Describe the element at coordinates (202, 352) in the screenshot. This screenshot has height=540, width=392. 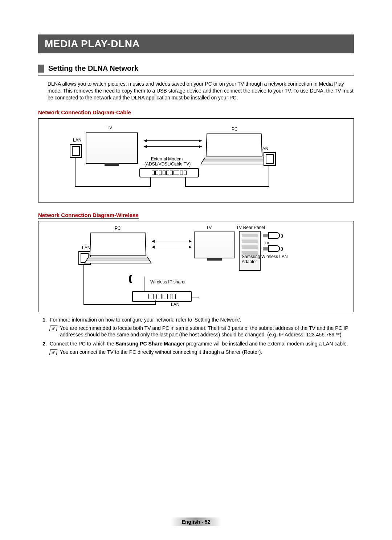
I see `note-row: N You can connect the TV to the PC direc…` at that location.